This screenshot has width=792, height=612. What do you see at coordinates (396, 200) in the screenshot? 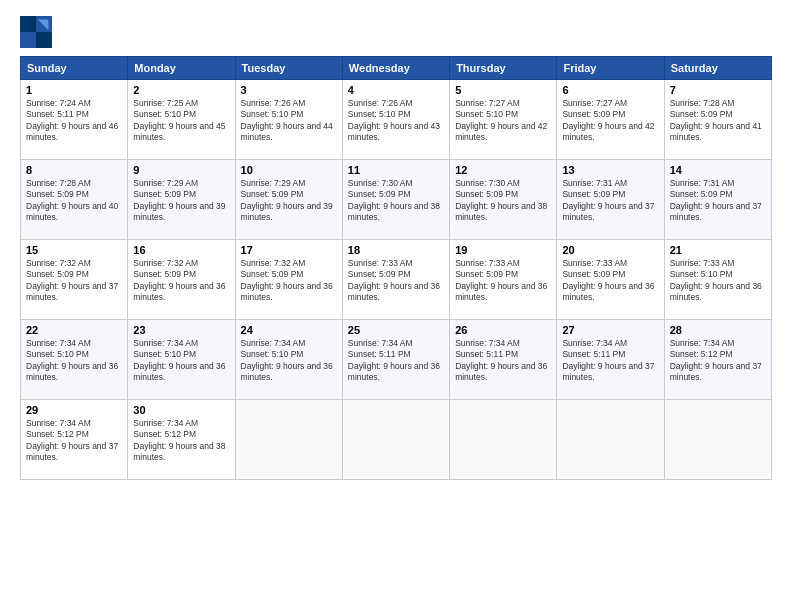
I see `calendar-week-1: 8 Sunrise: 7:28 AM Sunset: 5:09 PM Dayli…` at bounding box center [396, 200].